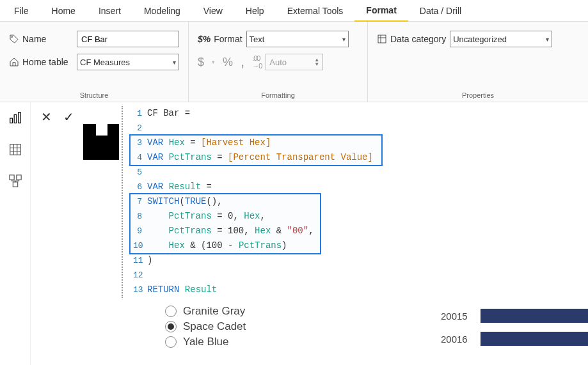 This screenshot has width=588, height=365. What do you see at coordinates (14, 62) in the screenshot?
I see `home-table-icon` at bounding box center [14, 62].